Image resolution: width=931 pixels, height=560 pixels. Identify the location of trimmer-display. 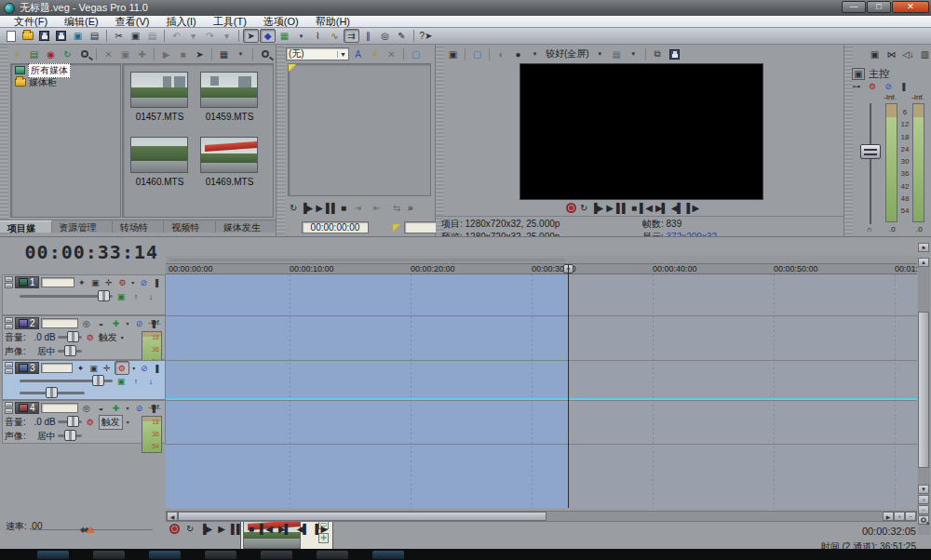
(359, 130).